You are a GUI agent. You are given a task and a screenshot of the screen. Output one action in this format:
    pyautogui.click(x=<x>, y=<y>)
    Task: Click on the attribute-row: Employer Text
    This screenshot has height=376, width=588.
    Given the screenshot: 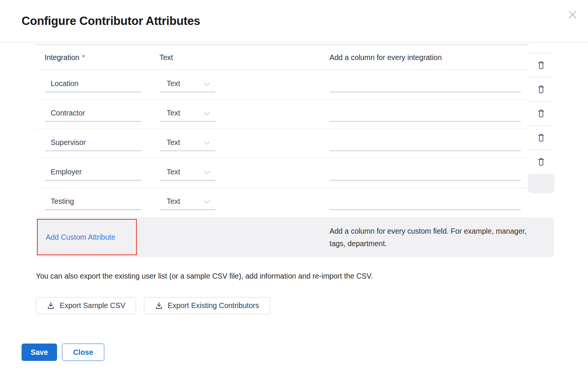 What is the action you would take?
    pyautogui.click(x=282, y=173)
    